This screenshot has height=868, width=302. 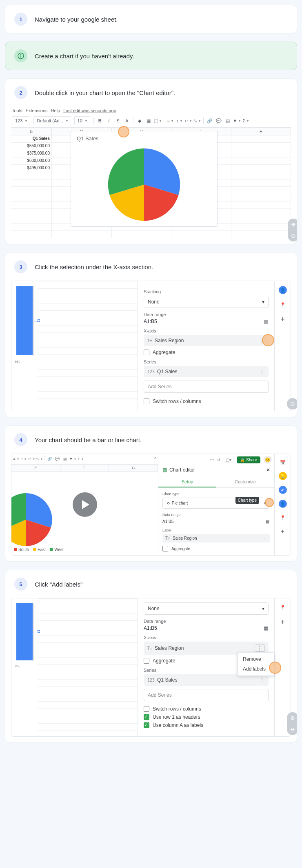 What do you see at coordinates (283, 490) in the screenshot?
I see `tasks-icon: ✔` at bounding box center [283, 490].